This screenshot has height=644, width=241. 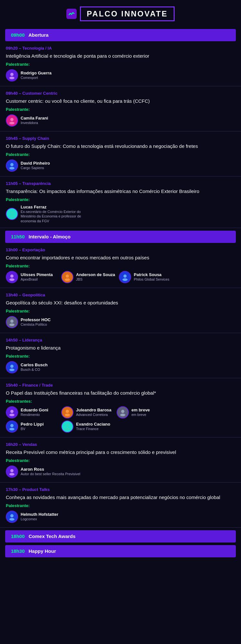 What do you see at coordinates (145, 277) in the screenshot?
I see `speaker-card: Patrick Sousa Philos Global Services` at bounding box center [145, 277].